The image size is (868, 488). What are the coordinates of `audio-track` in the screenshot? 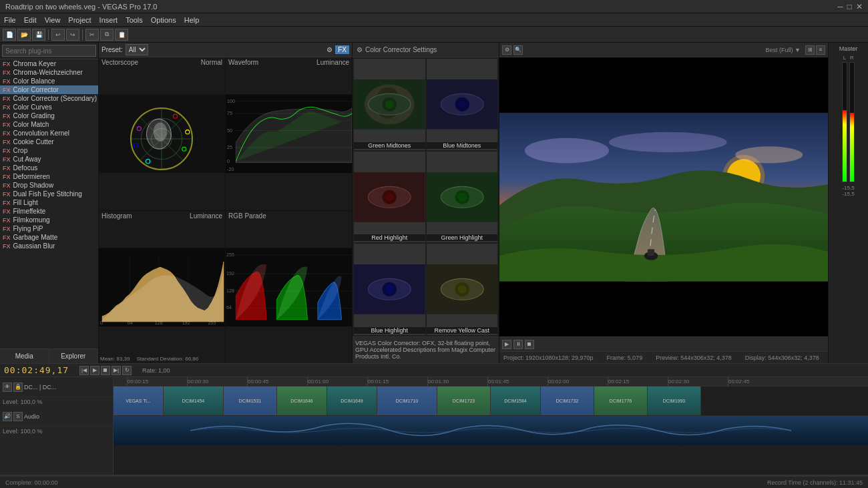 It's located at (491, 431).